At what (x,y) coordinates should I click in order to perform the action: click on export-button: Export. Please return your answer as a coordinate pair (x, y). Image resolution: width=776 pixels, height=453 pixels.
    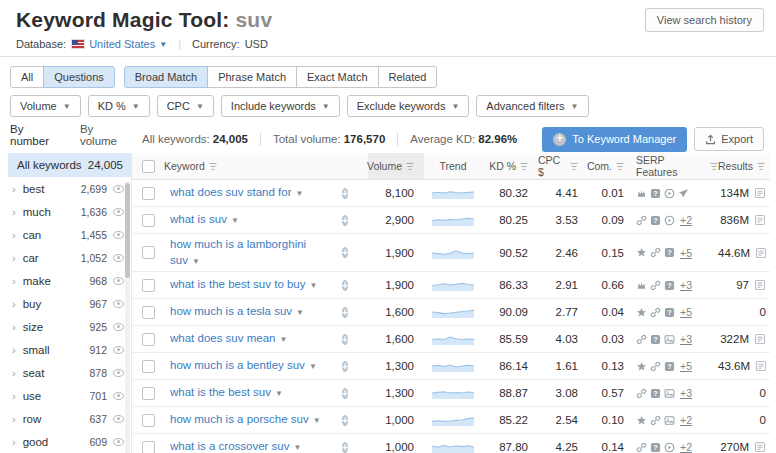
    Looking at the image, I should click on (729, 139).